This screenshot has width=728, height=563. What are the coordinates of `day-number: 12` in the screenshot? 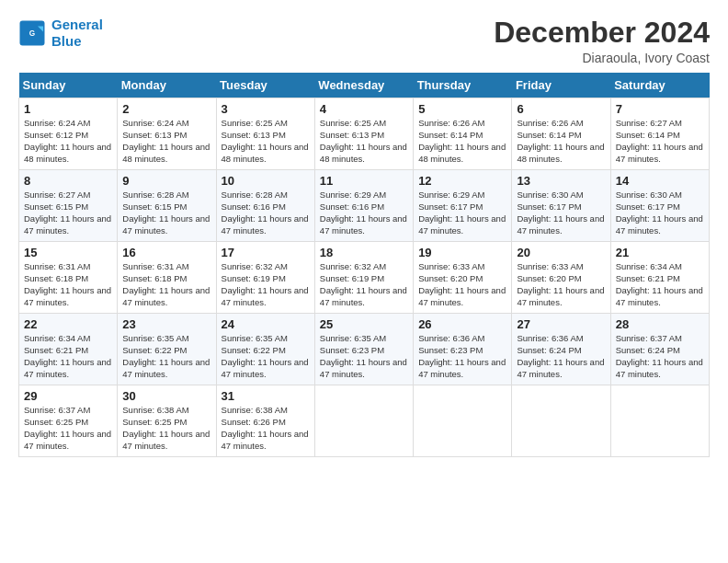 It's located at (462, 180).